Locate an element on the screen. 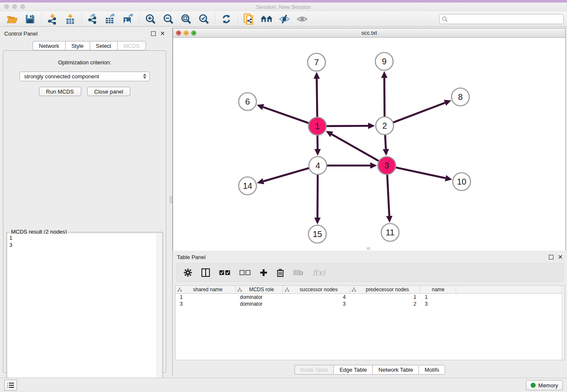  close-table-panel-icon: ✕ is located at coordinates (560, 257).